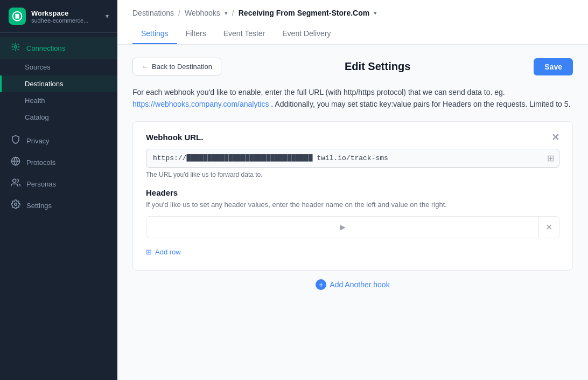  I want to click on protocols-label: Protocols, so click(41, 163).